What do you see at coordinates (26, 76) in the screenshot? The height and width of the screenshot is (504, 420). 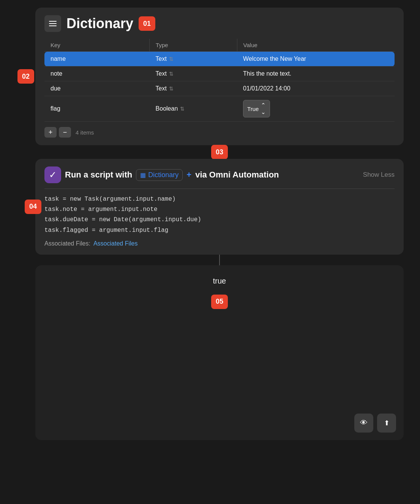 I see `badge-02: 02` at bounding box center [26, 76].